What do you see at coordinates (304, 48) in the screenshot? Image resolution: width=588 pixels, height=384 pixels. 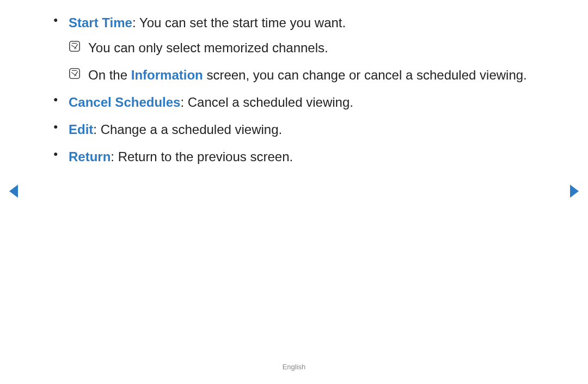 I see `note-item: You can only select memorized channels.` at bounding box center [304, 48].